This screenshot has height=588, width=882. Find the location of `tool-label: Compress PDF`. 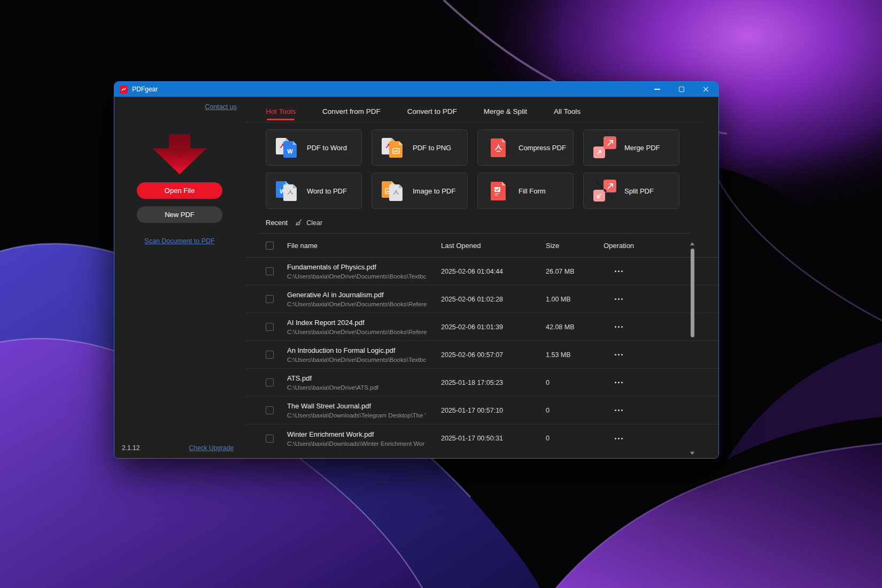

tool-label: Compress PDF is located at coordinates (542, 148).